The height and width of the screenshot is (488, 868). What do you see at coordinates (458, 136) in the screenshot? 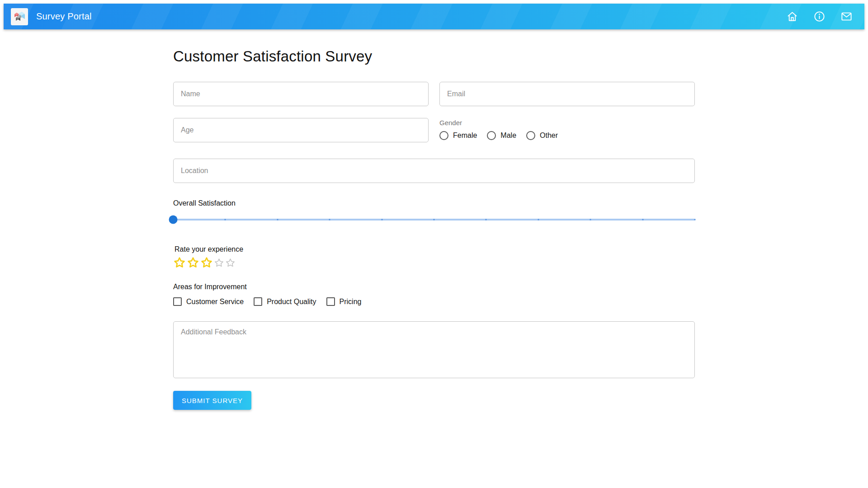
I see `gender-radio-female: Female` at bounding box center [458, 136].